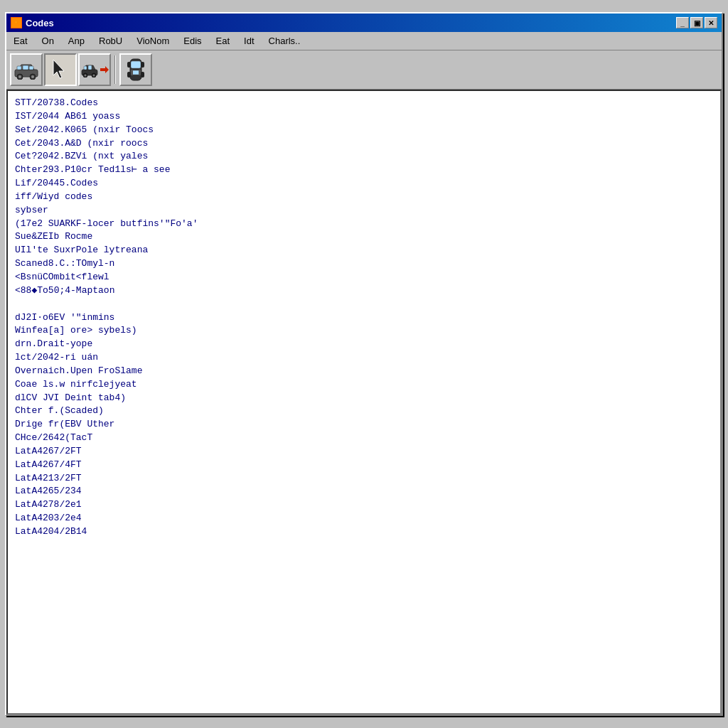 This screenshot has height=728, width=728. What do you see at coordinates (95, 70) in the screenshot?
I see `car-arrow-button` at bounding box center [95, 70].